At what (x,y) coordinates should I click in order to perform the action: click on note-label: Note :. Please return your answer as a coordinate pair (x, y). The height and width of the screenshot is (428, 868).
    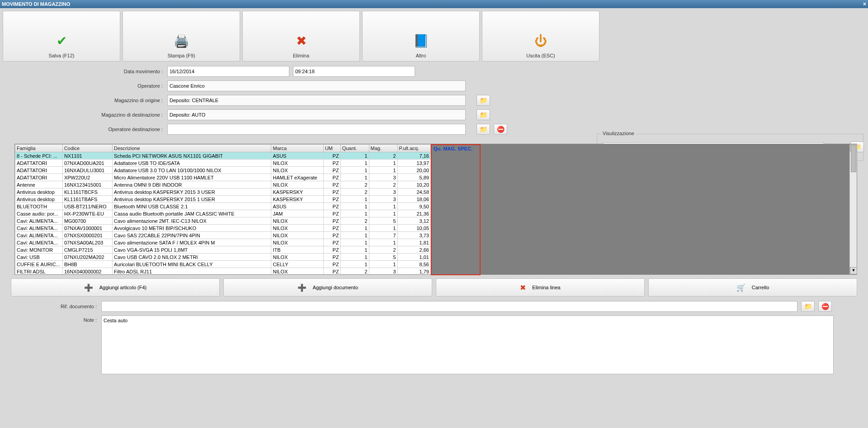
    Looking at the image, I should click on (56, 319).